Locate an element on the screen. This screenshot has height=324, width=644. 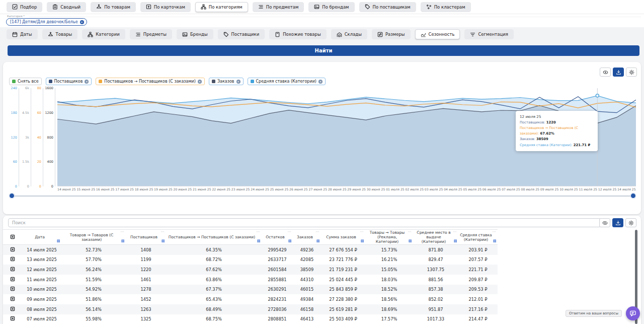
top-tab-label: Подбор is located at coordinates (28, 7).